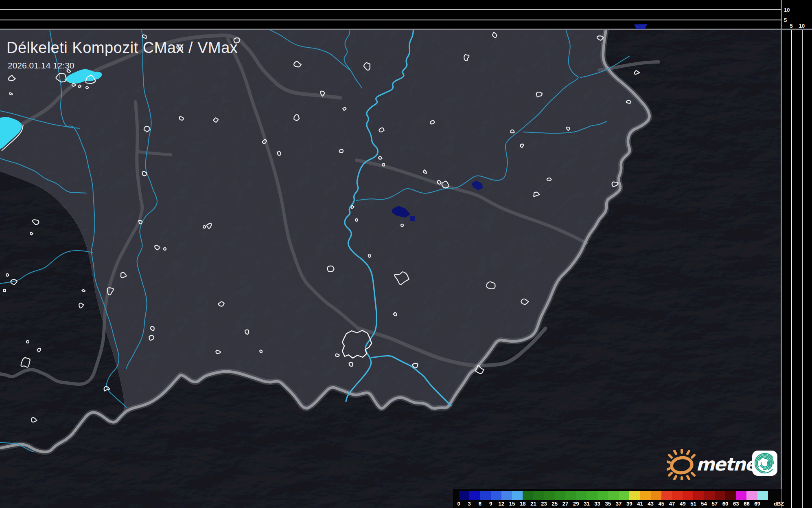 Image resolution: width=812 pixels, height=508 pixels. Describe the element at coordinates (661, 504) in the screenshot. I see `colorbar-tick: 45` at that location.